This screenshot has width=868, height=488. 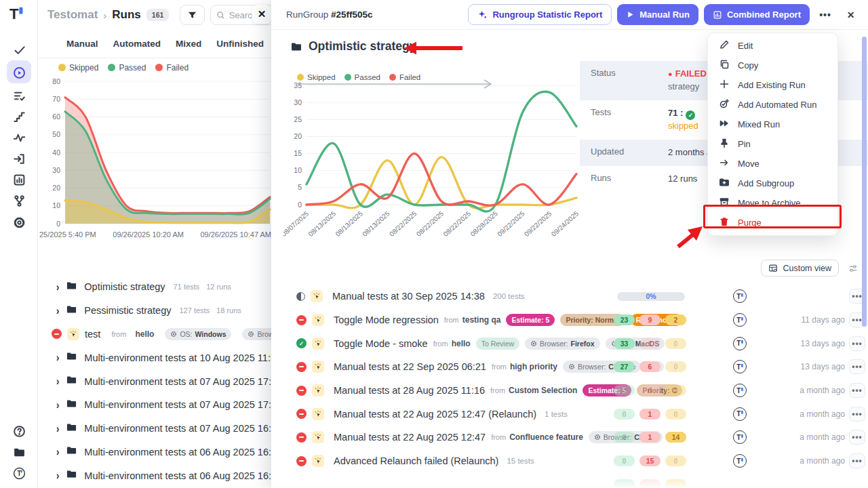 I want to click on menu-item-add-automated-run: Add Automated Run, so click(x=773, y=104).